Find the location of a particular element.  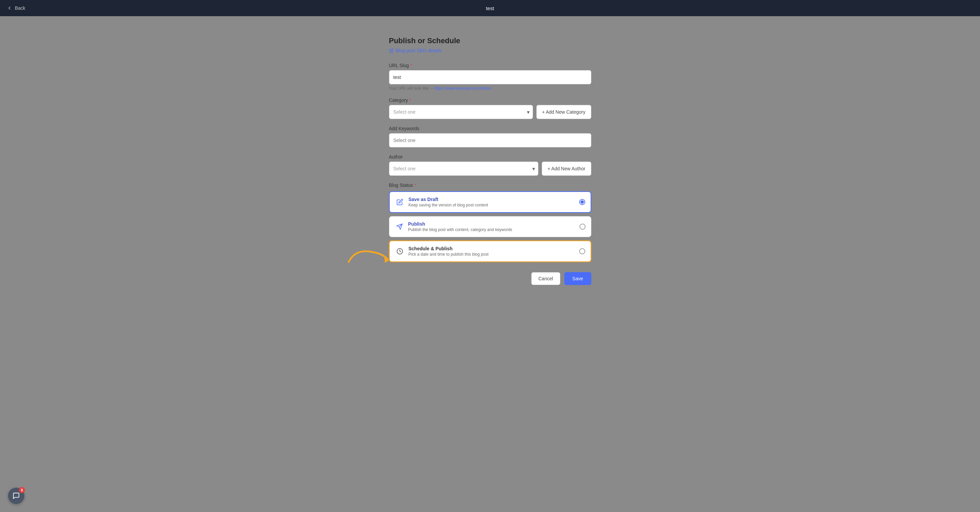

schedule-title: Schedule & Publish is located at coordinates (492, 249).